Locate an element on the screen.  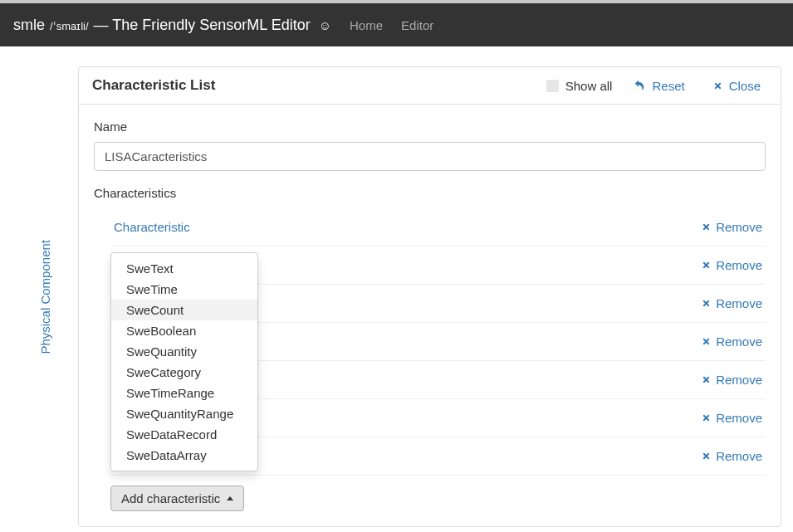
dropdown-option: SweCategory is located at coordinates (184, 372).